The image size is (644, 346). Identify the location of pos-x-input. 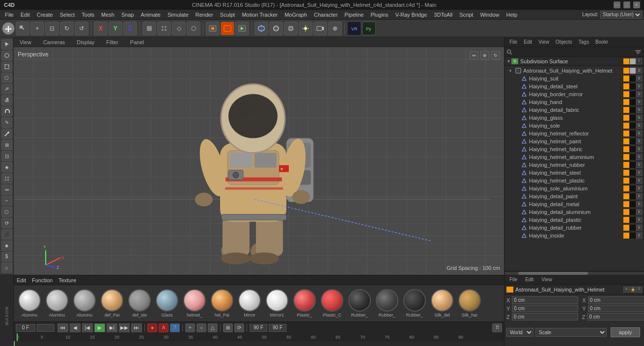
(545, 300).